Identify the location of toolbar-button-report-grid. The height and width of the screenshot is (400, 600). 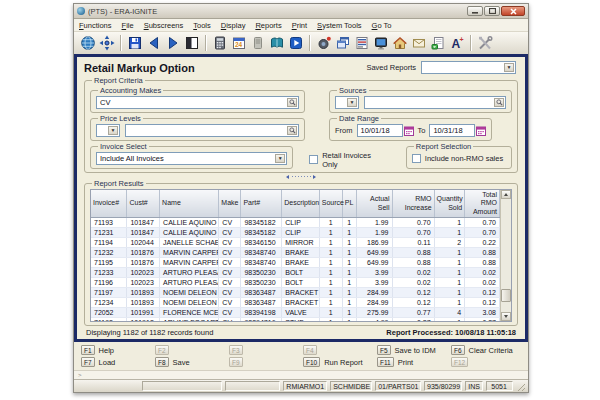
(362, 44).